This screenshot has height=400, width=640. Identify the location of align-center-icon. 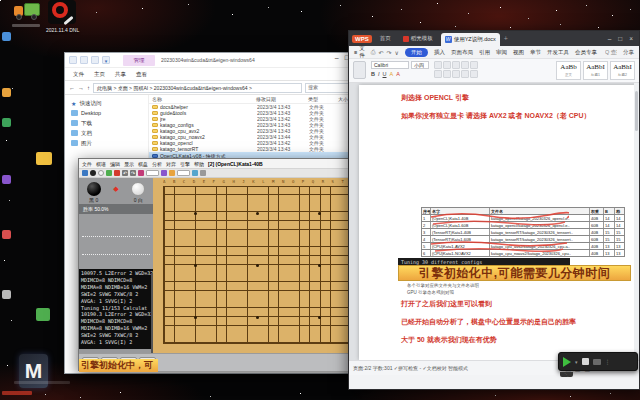
(447, 74).